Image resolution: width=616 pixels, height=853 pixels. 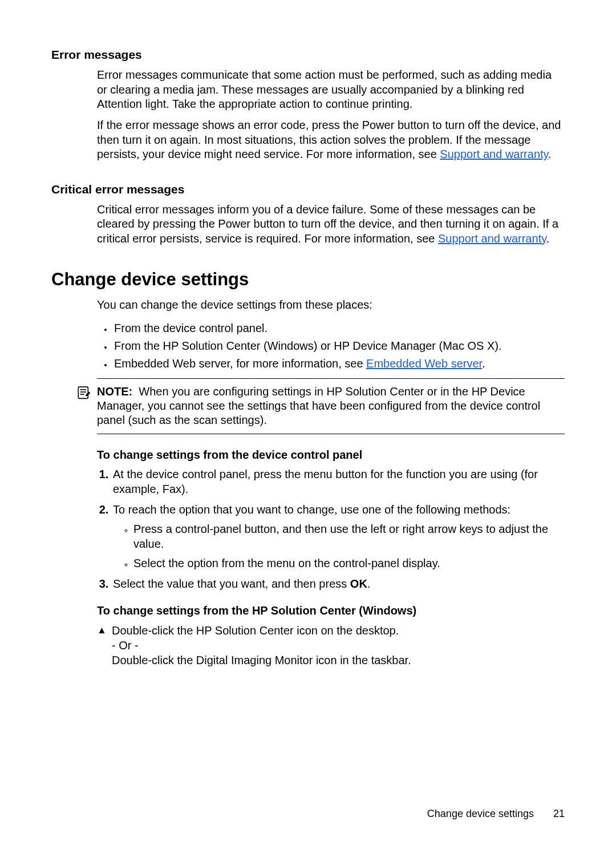 What do you see at coordinates (256, 630) in the screenshot?
I see `text: Double-click the HP Solution Center icon…` at bounding box center [256, 630].